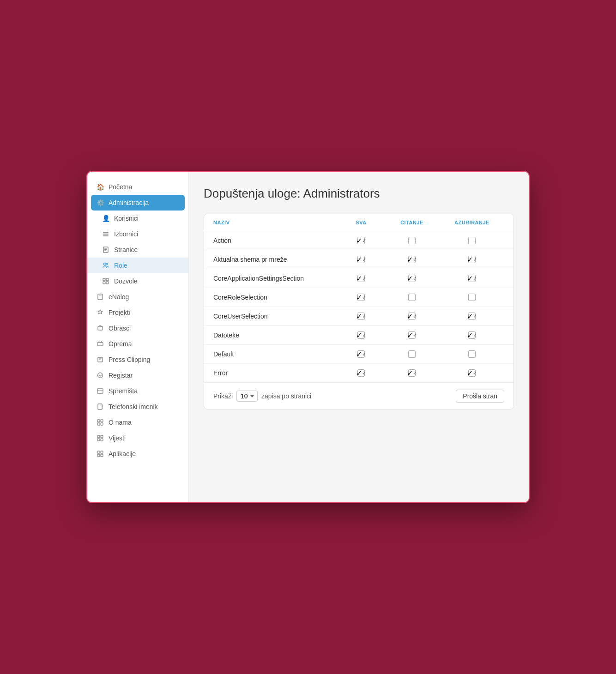 This screenshot has height=674, width=616. What do you see at coordinates (480, 396) in the screenshot?
I see `prev-page-button: Prošla stran` at bounding box center [480, 396].